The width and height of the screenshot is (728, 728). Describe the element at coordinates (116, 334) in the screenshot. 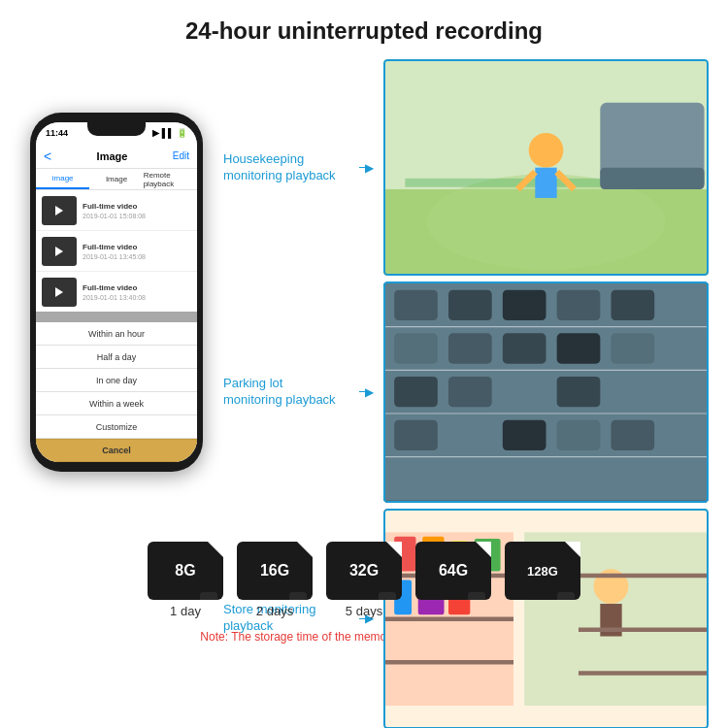

I see `dropdown-item-1: Within an hour` at that location.